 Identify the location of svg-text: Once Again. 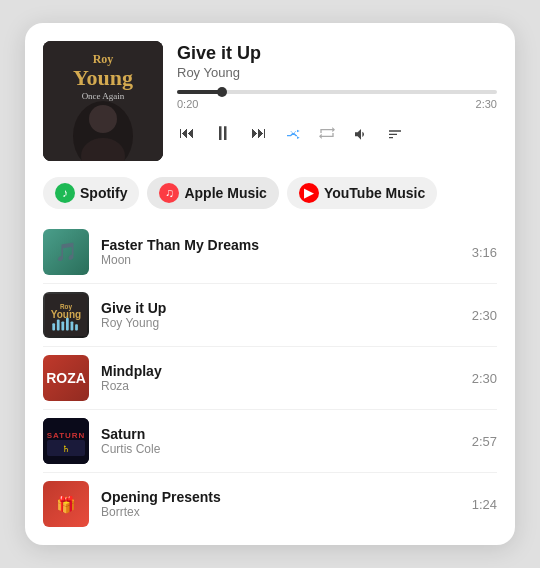
(104, 96).